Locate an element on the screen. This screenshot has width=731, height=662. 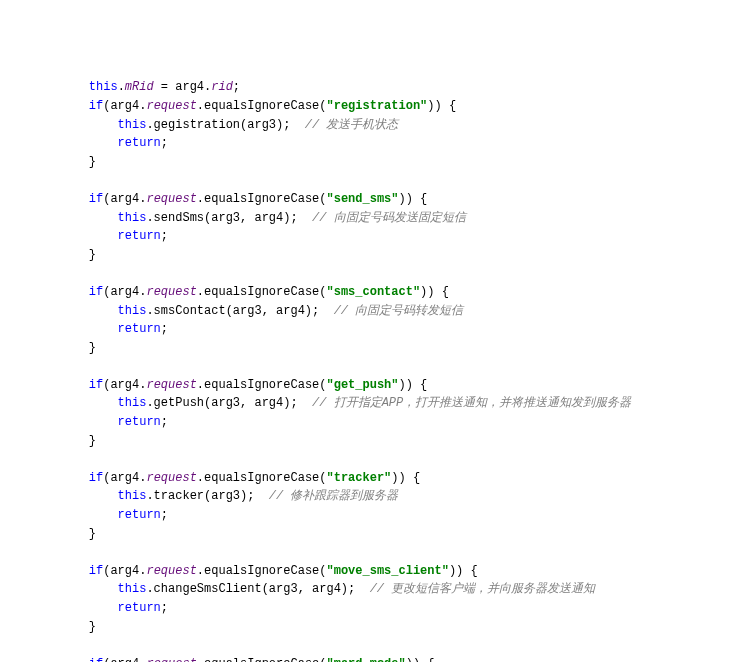
code-line: if(arg4.request.equalsIgnoreCase("send_s… is located at coordinates (244, 199).